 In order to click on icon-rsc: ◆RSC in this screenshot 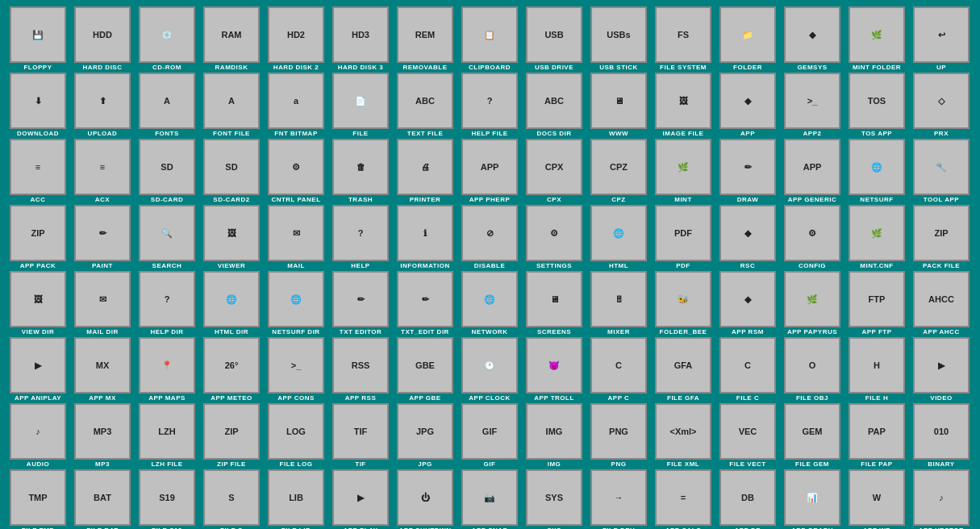, I will do `click(748, 237)`.